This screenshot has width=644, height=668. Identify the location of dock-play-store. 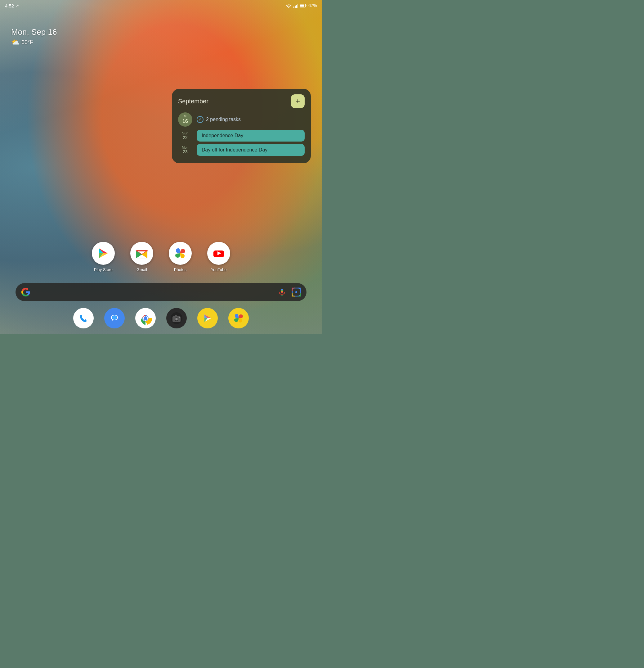
(207, 318).